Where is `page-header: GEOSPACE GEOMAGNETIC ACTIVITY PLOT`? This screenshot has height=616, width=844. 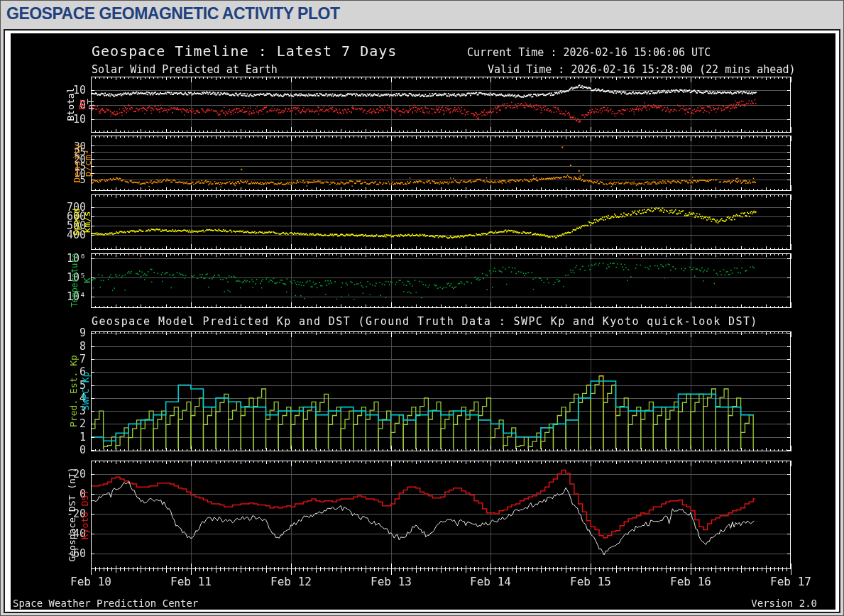 page-header: GEOSPACE GEOMAGNETIC ACTIVITY PLOT is located at coordinates (422, 14).